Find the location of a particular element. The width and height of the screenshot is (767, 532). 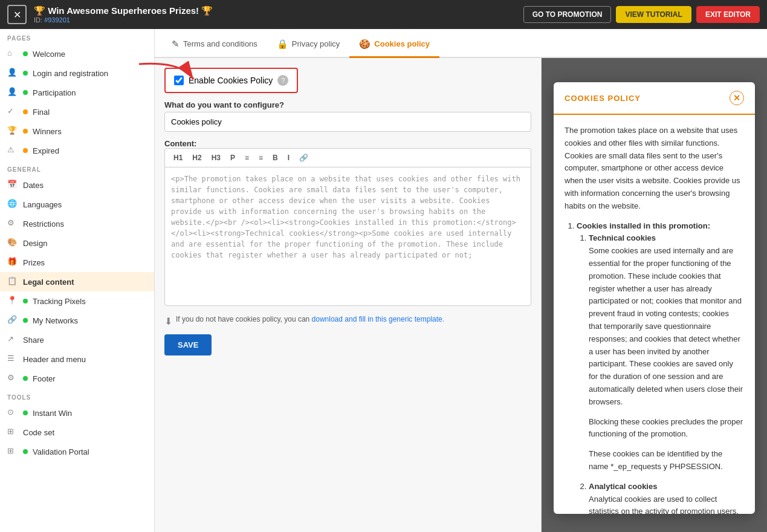

content-editor-textarea: <p>The promotion takes place on a websit… is located at coordinates (348, 236).